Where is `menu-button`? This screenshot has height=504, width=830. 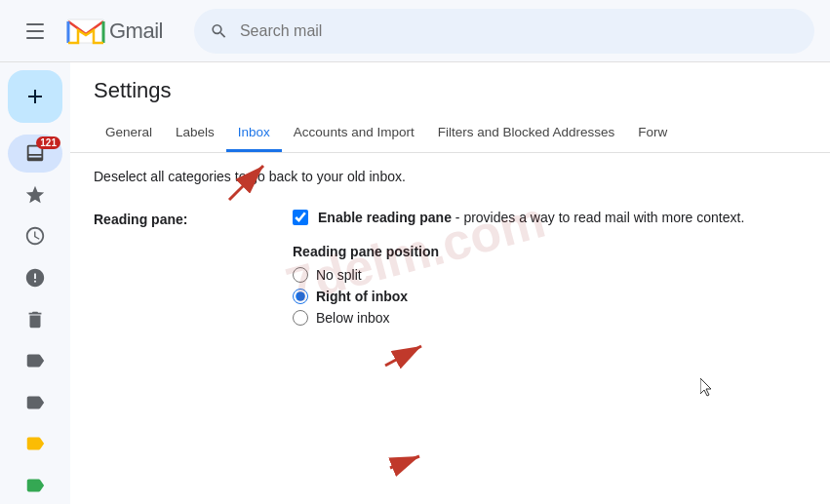 menu-button is located at coordinates (35, 31).